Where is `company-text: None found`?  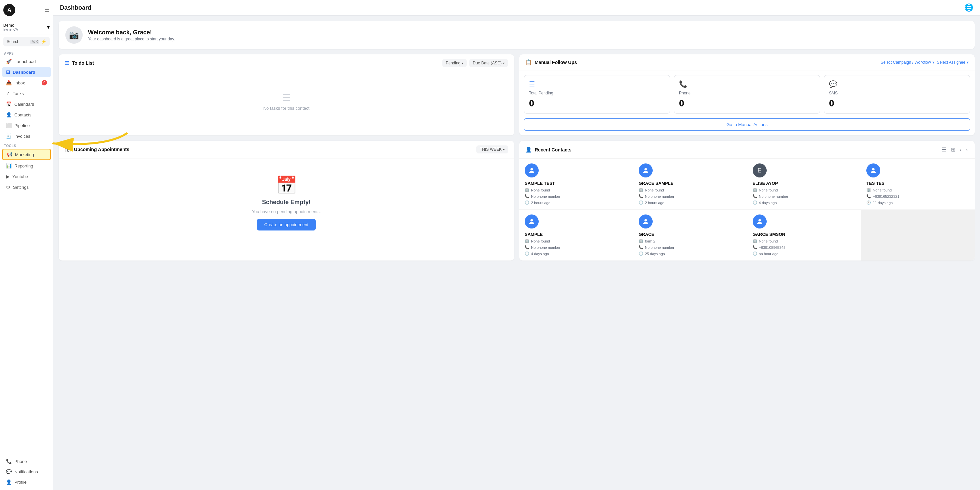 company-text: None found is located at coordinates (541, 241).